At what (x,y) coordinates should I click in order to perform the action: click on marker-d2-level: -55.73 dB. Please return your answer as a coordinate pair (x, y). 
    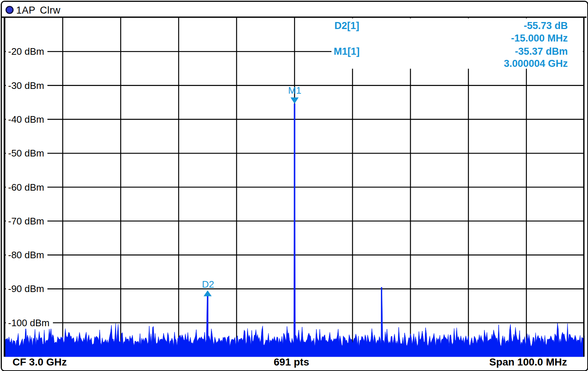
    Looking at the image, I should click on (546, 26).